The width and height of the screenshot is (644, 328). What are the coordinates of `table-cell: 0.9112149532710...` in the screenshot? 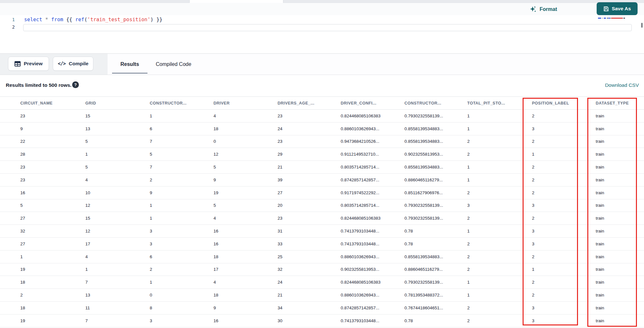 It's located at (373, 154).